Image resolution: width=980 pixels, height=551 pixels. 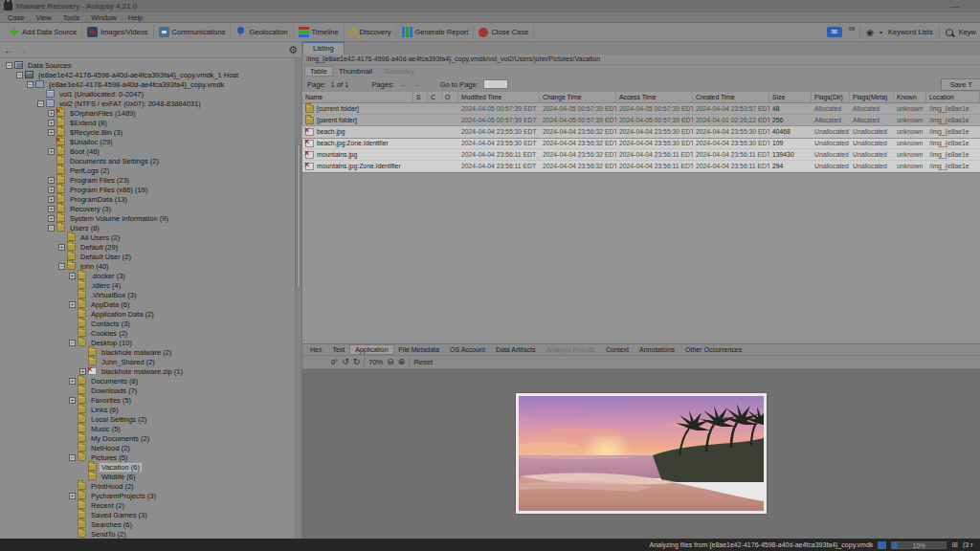 I want to click on tree-item: John_Shared (2), so click(x=147, y=362).